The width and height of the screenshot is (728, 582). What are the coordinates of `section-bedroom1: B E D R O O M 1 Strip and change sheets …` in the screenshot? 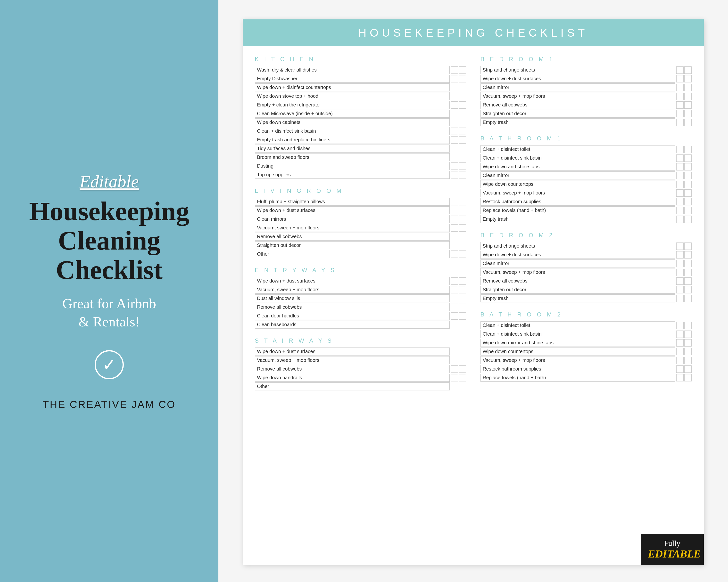 It's located at (586, 91).